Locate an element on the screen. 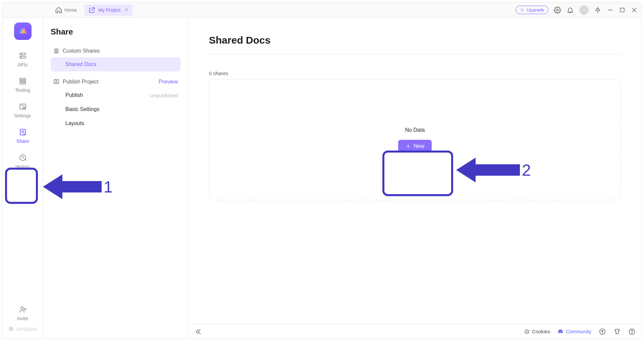  sparkle-icon is located at coordinates (522, 10).